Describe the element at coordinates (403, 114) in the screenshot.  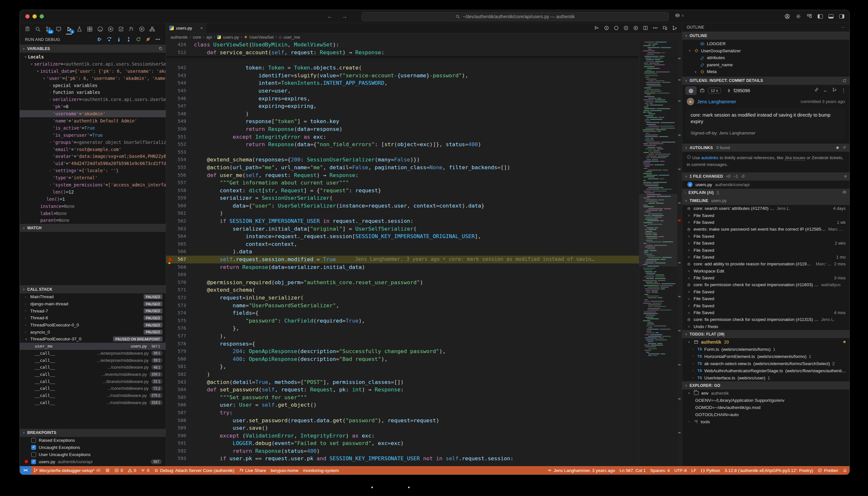
I see `code-line: 548 )` at that location.